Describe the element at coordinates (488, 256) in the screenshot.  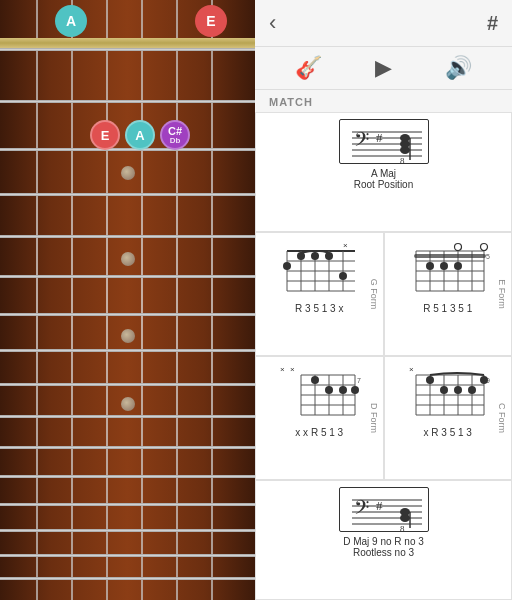
I see `svg-text: 5` at that location.